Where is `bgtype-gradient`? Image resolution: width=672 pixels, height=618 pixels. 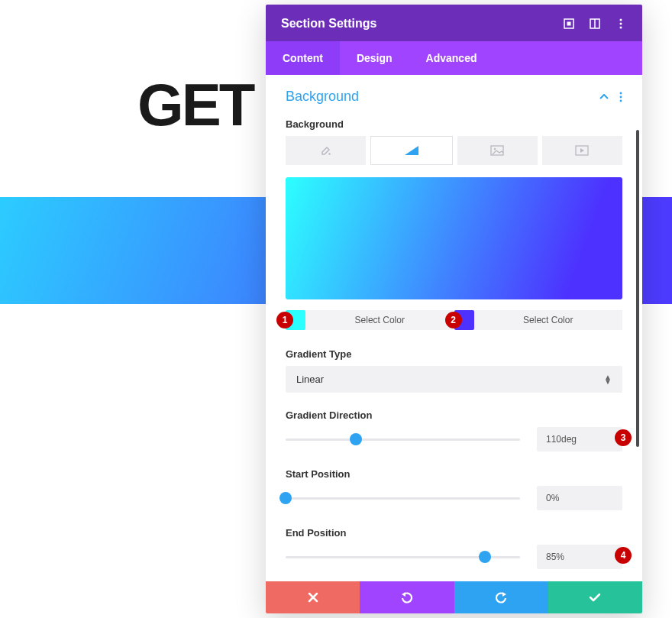
bgtype-gradient is located at coordinates (411, 150).